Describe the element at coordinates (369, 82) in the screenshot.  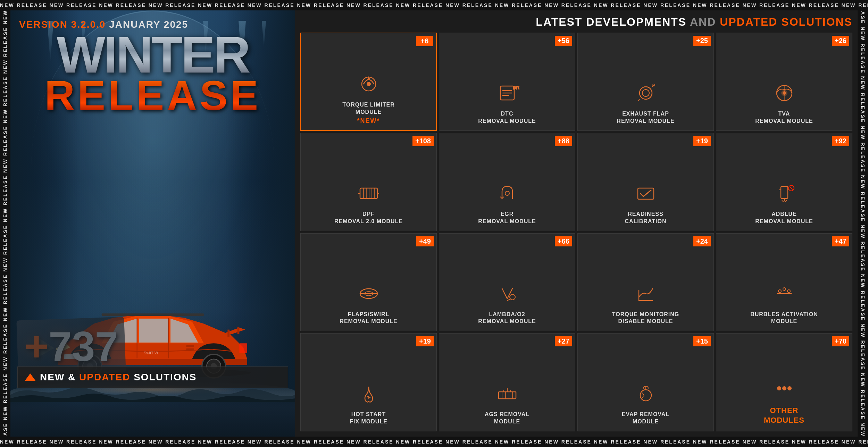
I see `module-card-torque-limiter: +6TORQUE LIMITERMODULE*NEW*` at that location.